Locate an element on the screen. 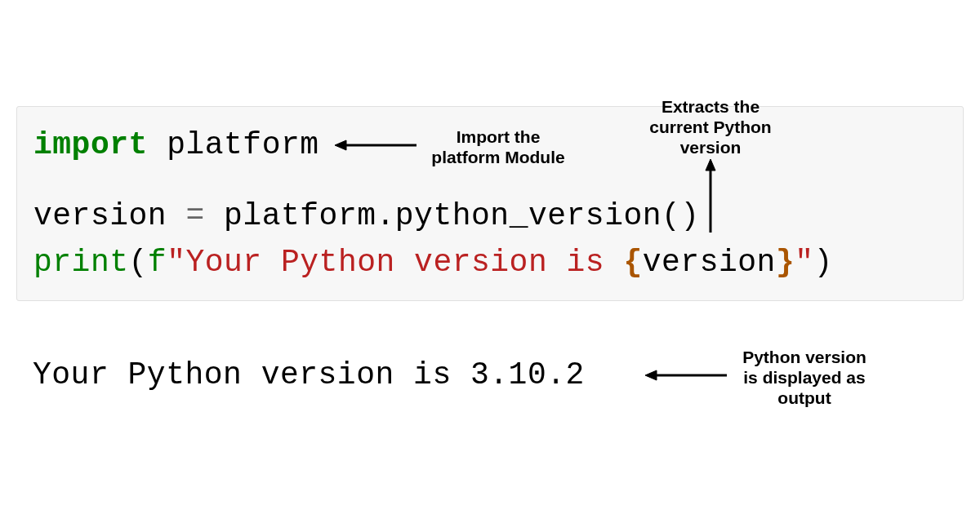  annotation-extract: Extracts thecurrent Pythonversion is located at coordinates (710, 127).